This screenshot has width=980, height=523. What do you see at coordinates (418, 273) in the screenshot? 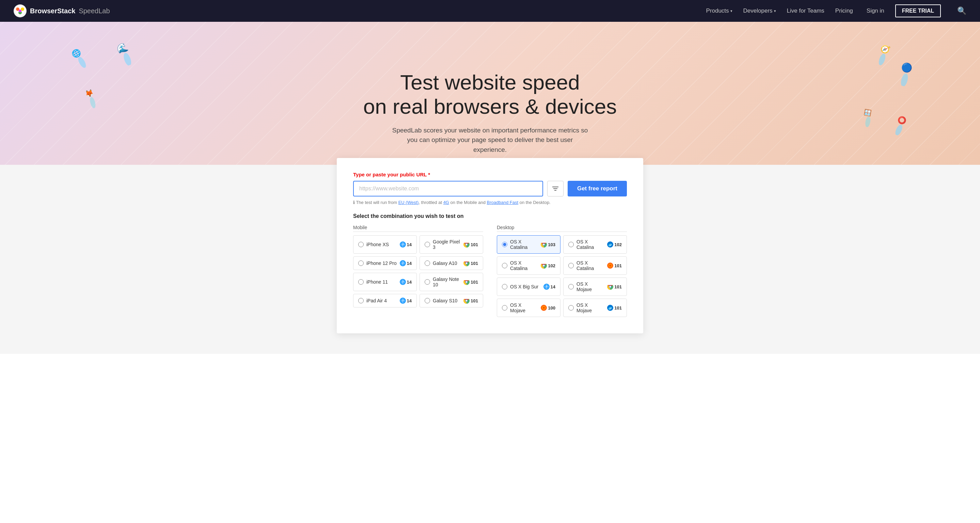
I see `mobile-rows: iPhone XS 14 Google Pixel 3 101 iPhone 1…` at bounding box center [418, 273].